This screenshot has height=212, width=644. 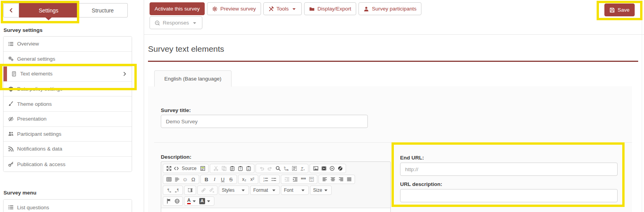 I want to click on cke-indent-button, so click(x=295, y=180).